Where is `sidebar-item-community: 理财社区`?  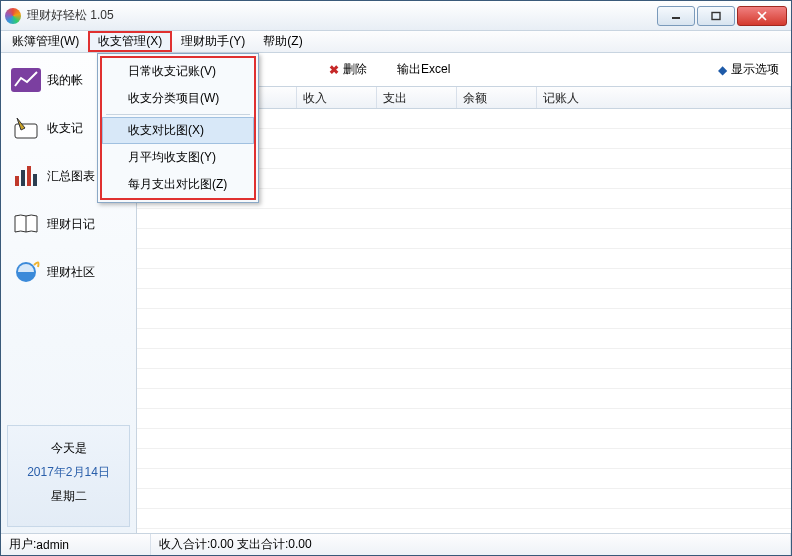
sidebar-item-community: 理财社区 is located at coordinates (68, 272).